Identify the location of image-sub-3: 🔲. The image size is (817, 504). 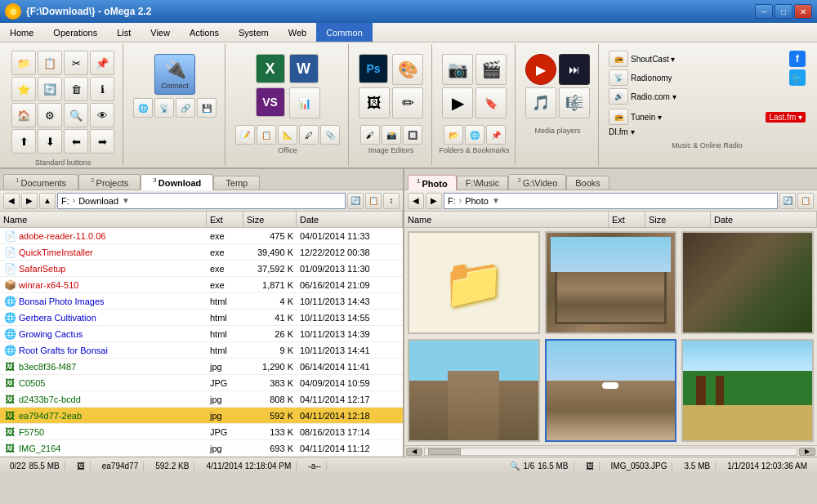
(413, 135).